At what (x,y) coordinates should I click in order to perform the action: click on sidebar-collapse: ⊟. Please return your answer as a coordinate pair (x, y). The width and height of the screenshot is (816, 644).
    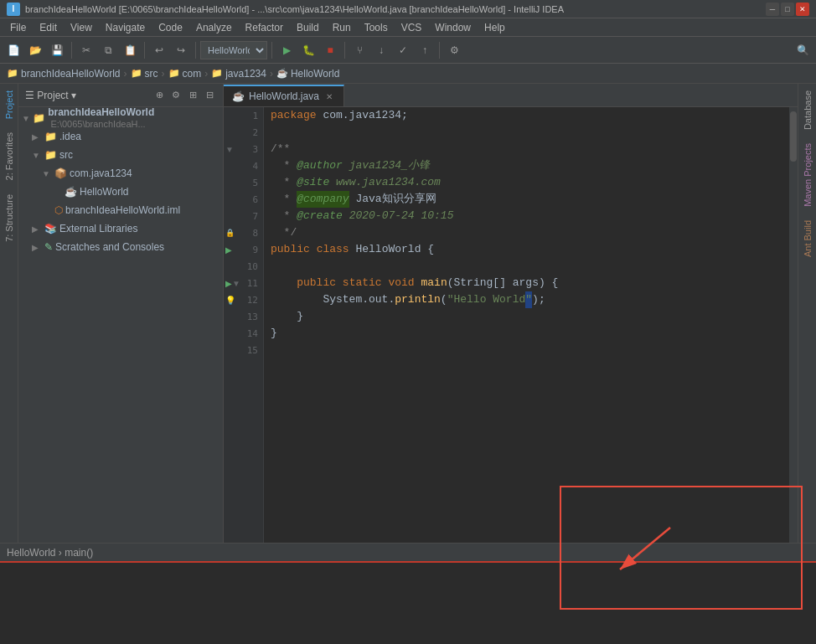
    Looking at the image, I should click on (209, 95).